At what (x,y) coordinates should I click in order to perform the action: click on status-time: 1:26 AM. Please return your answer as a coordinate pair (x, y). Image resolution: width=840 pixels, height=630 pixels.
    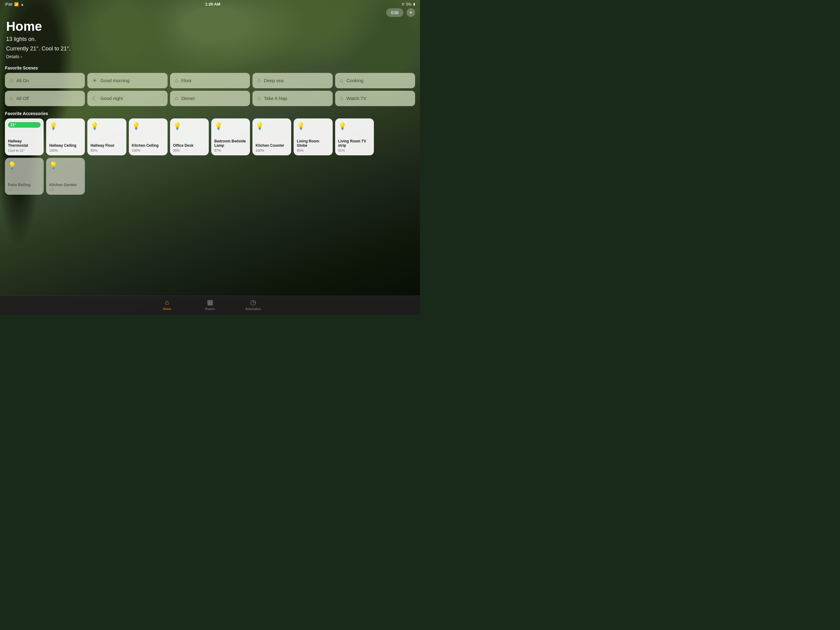
    Looking at the image, I should click on (213, 4).